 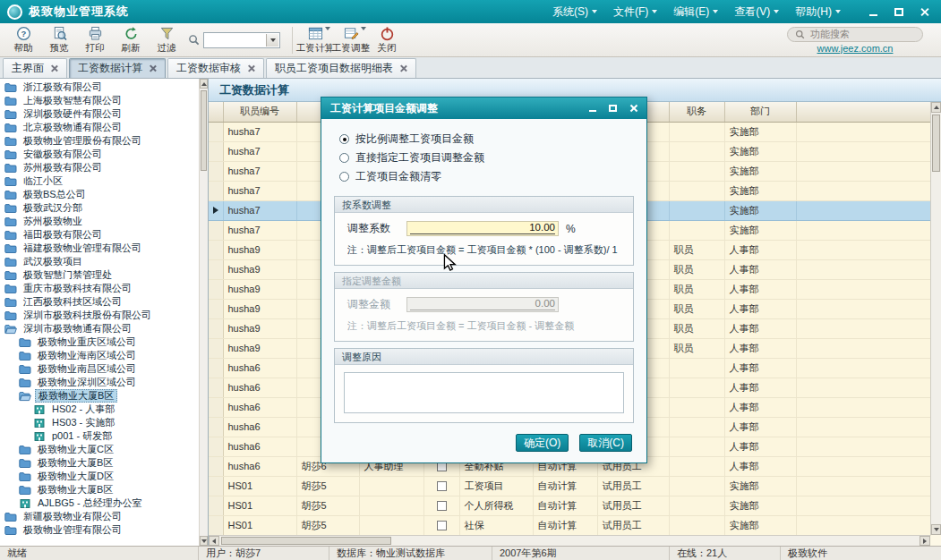 What do you see at coordinates (483, 229) in the screenshot?
I see `coefficient-input: 10.00` at bounding box center [483, 229].